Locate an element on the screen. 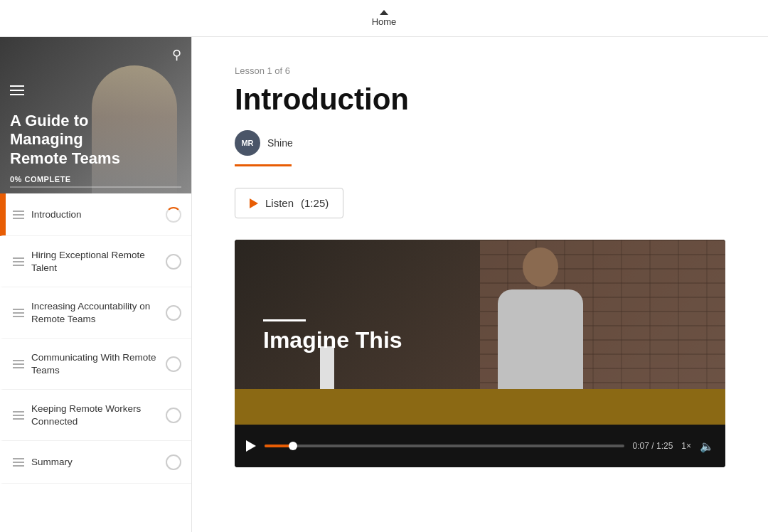 This screenshot has width=768, height=532. video-progress-thumb is located at coordinates (293, 446).